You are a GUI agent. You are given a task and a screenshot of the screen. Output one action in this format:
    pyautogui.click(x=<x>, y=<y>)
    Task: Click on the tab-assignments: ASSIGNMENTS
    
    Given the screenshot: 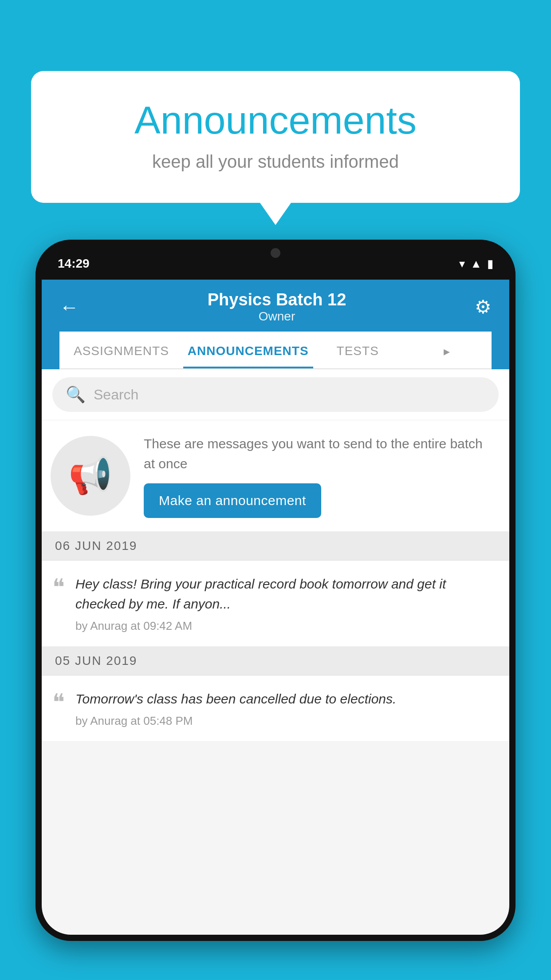 What is the action you would take?
    pyautogui.click(x=122, y=350)
    